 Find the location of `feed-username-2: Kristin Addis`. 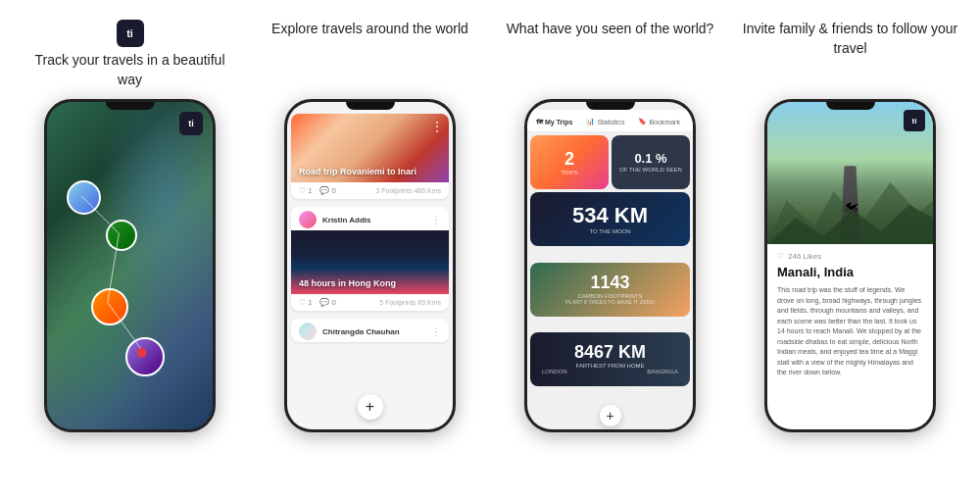

feed-username-2: Kristin Addis is located at coordinates (347, 220).